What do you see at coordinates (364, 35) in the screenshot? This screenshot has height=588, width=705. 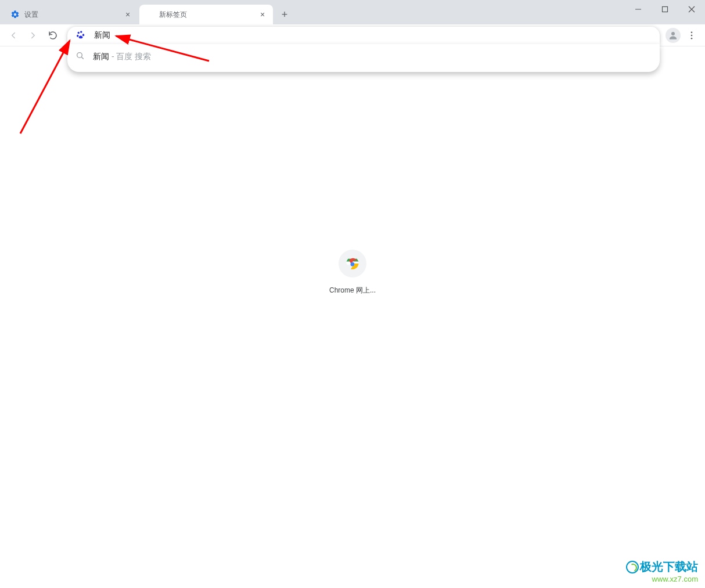 I see `omnibox-wrapper: 新闻 - 百度 搜索` at bounding box center [364, 35].